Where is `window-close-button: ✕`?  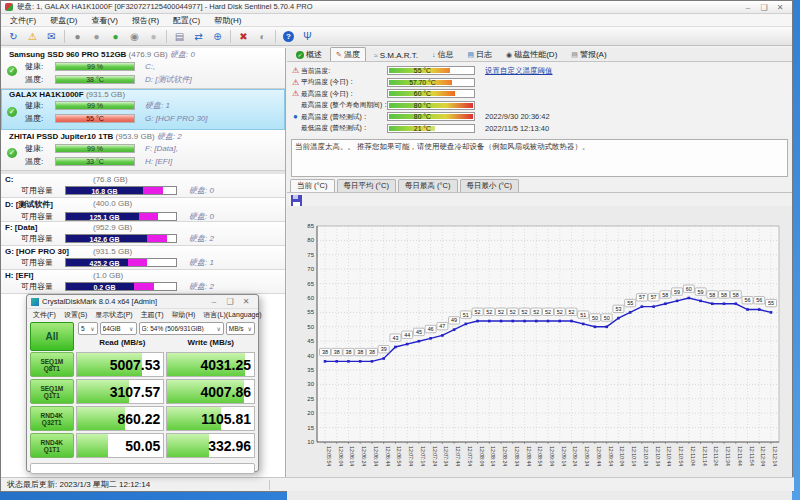 window-close-button: ✕ is located at coordinates (780, 8).